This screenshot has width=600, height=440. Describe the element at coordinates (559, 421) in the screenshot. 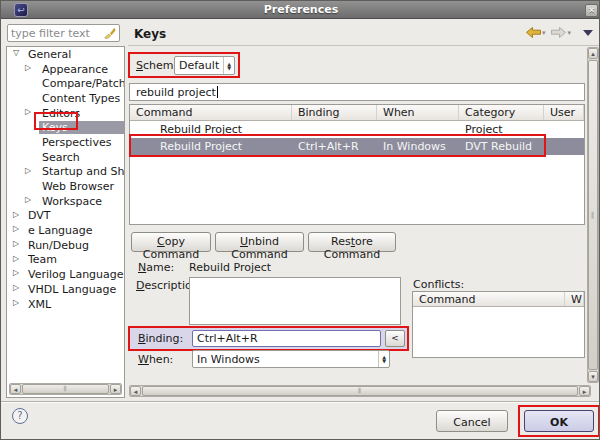

I see `ok-button: OK` at that location.